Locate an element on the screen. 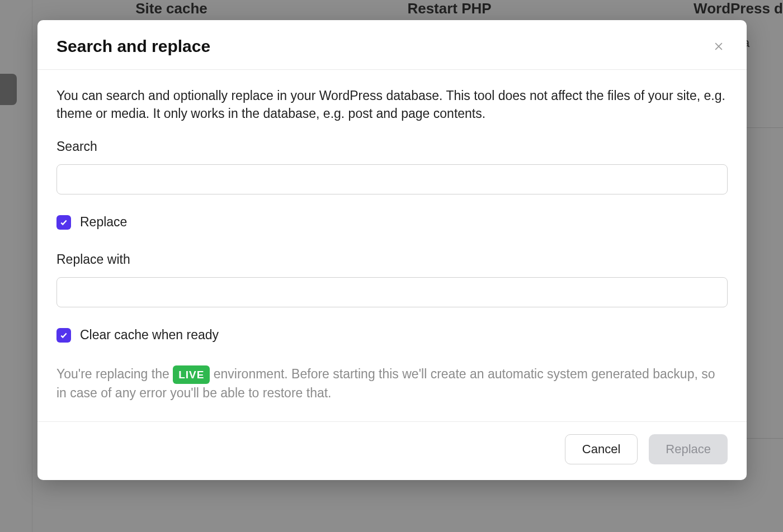  modal-footer: Cancel Replace is located at coordinates (392, 450).